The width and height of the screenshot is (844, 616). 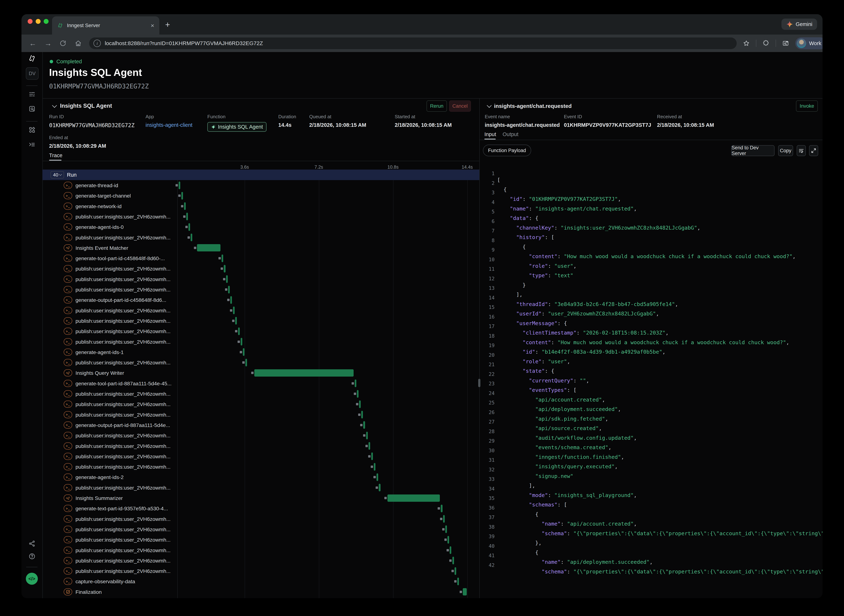 What do you see at coordinates (152, 25) in the screenshot?
I see `tab-close-icon: ×` at bounding box center [152, 25].